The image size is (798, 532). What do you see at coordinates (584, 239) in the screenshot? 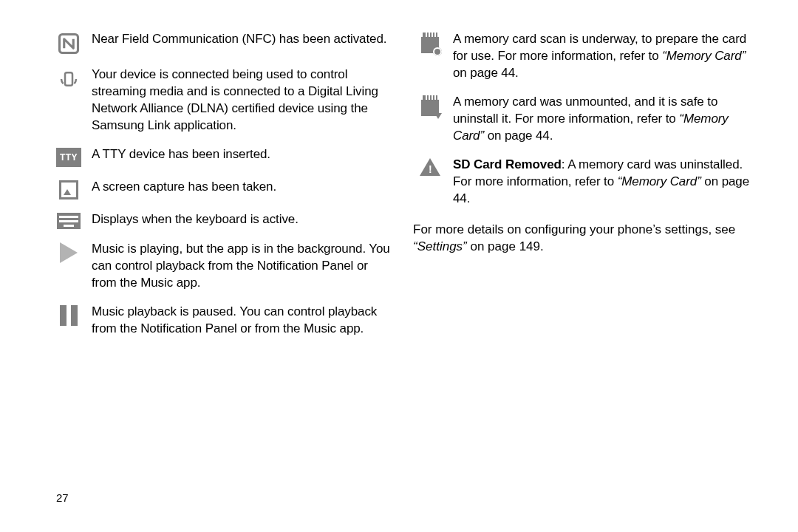
I see `footer-note: For more details on configuring your pho…` at bounding box center [584, 239].